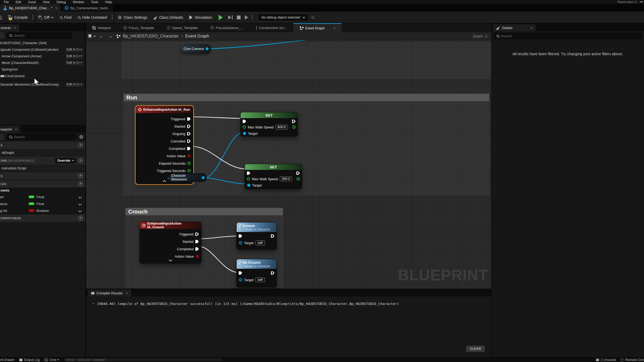  Describe the element at coordinates (306, 98) in the screenshot. I see `comment-run-title: Run` at that location.